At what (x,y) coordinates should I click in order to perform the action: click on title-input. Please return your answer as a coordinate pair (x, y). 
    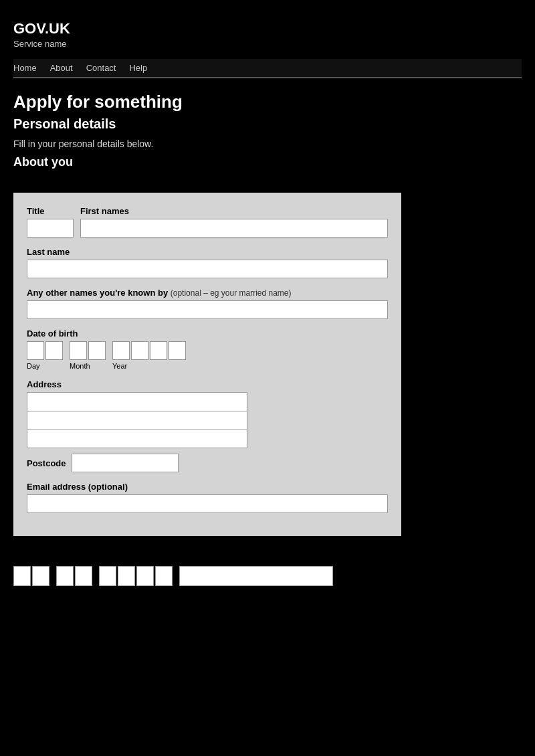
    Looking at the image, I should click on (50, 228).